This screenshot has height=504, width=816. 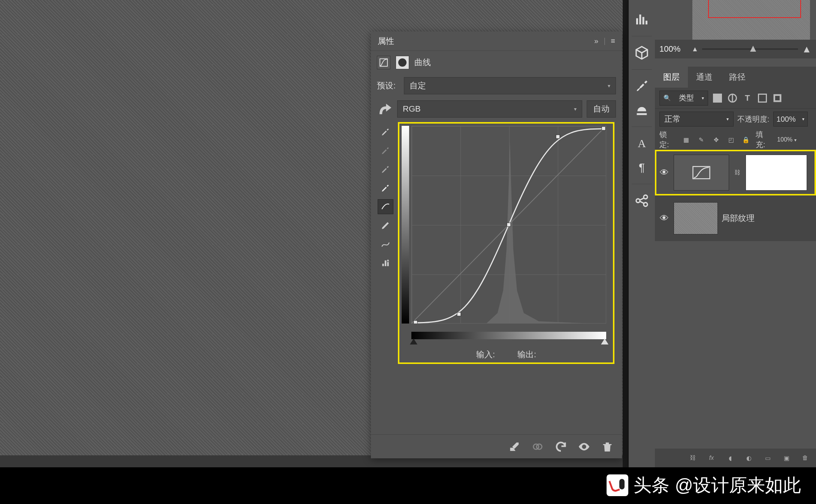 What do you see at coordinates (596, 41) in the screenshot?
I see `collapse-icon: »` at bounding box center [596, 41].